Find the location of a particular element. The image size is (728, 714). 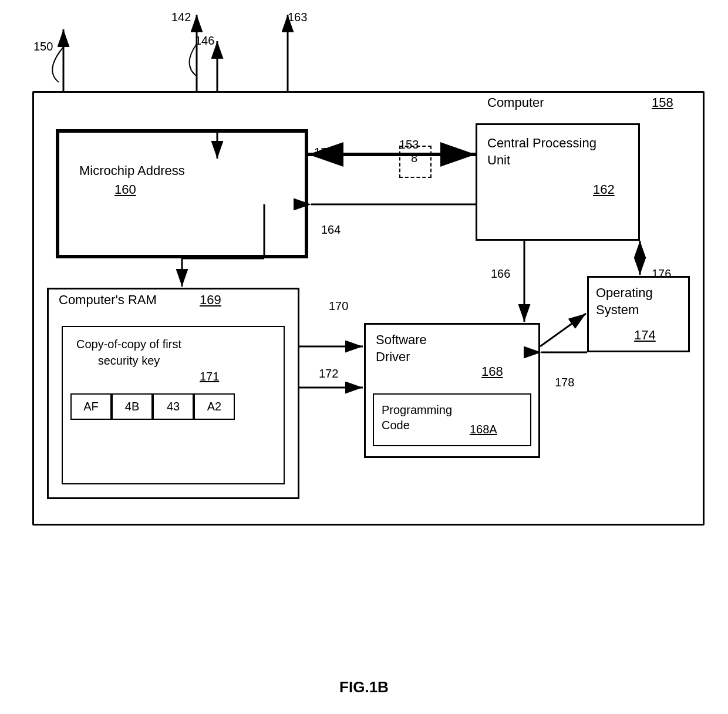

figure-label: FIG.1B is located at coordinates (364, 687).